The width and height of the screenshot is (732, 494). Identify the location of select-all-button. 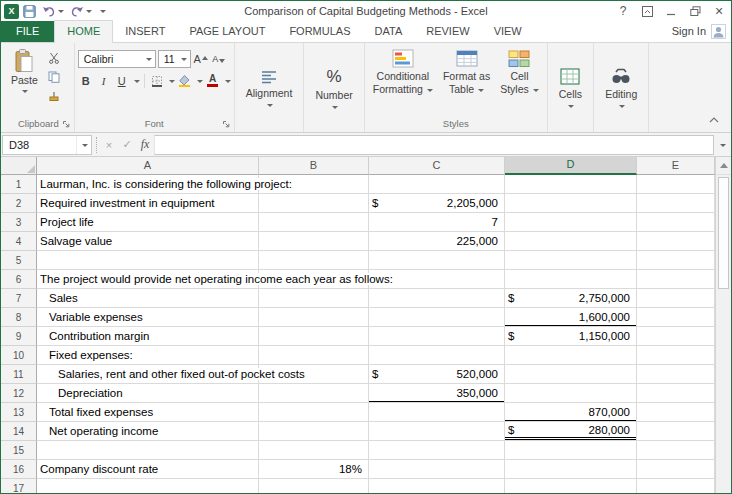
(19, 166).